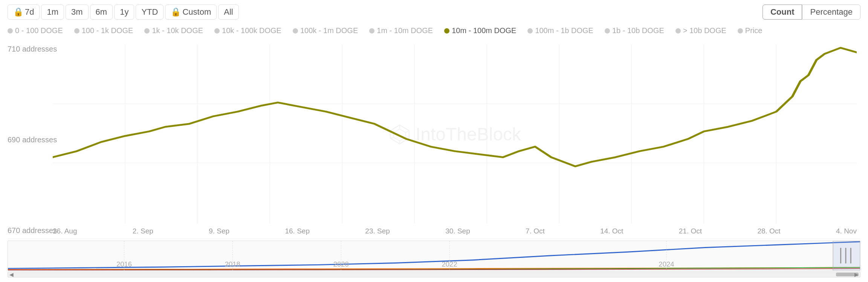  I want to click on x-label-6: 7. Oct, so click(535, 231).